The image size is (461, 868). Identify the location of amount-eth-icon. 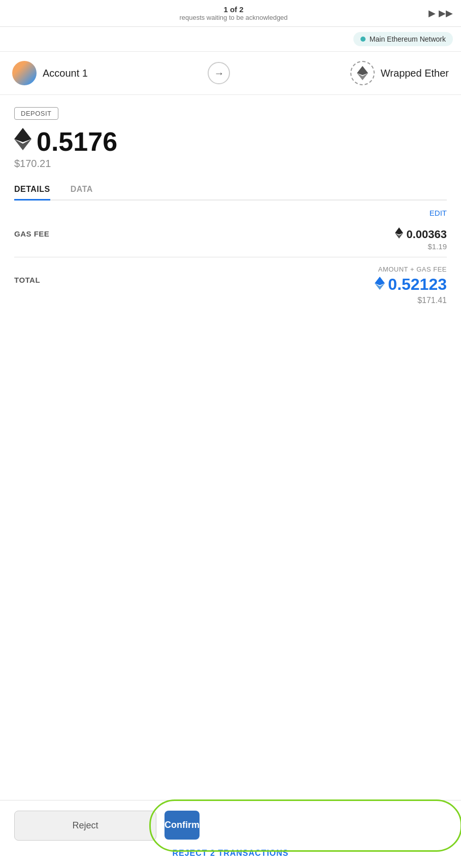
(23, 141).